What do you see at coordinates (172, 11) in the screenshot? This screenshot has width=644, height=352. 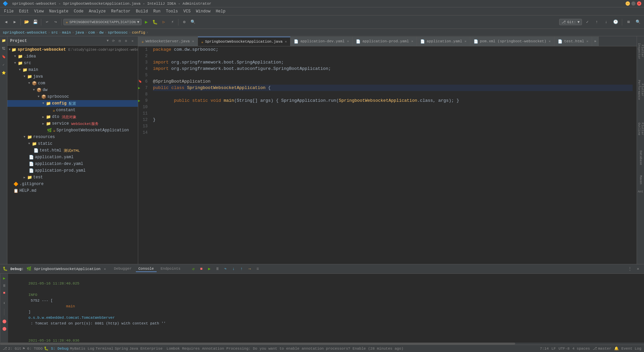 I see `menu-tools: Tools` at bounding box center [172, 11].